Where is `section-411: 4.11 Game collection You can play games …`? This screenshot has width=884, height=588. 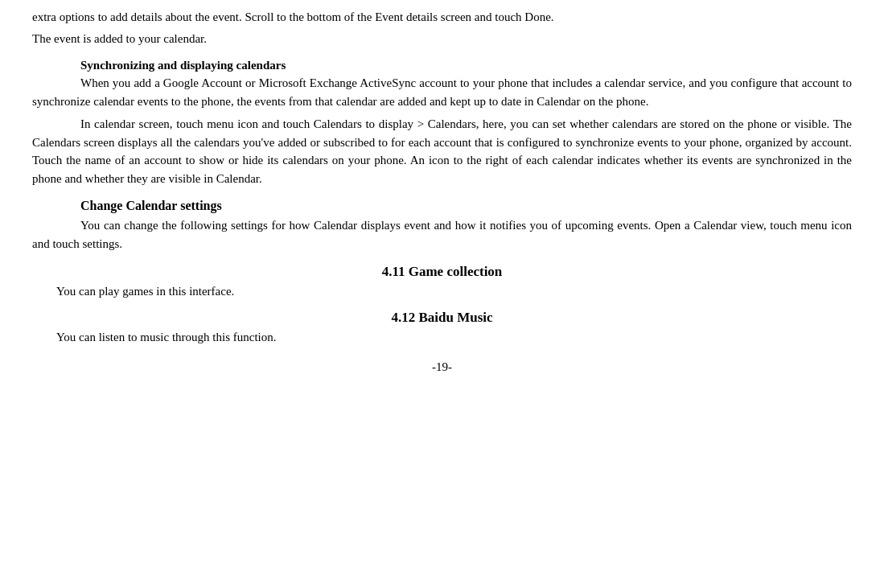 section-411: 4.11 Game collection You can play games … is located at coordinates (442, 282).